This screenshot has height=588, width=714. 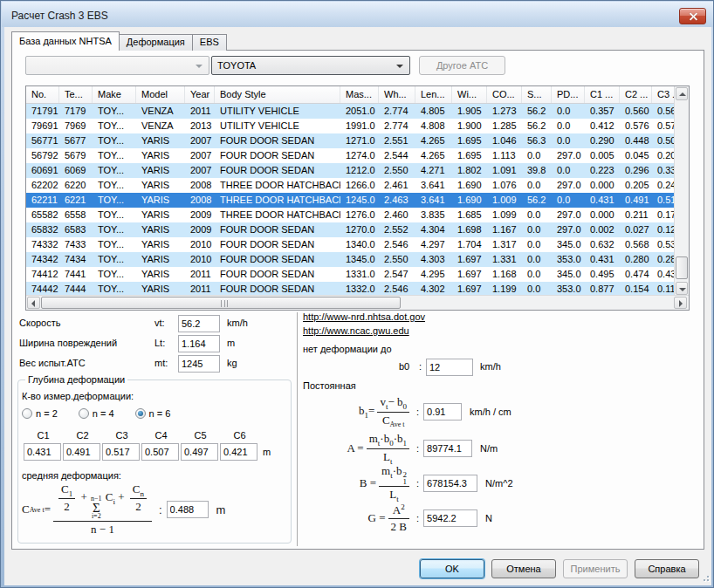 I want to click on table-row: 622026220TOY...YARIS2008THREE DOOR HATCH…, so click(x=351, y=185).